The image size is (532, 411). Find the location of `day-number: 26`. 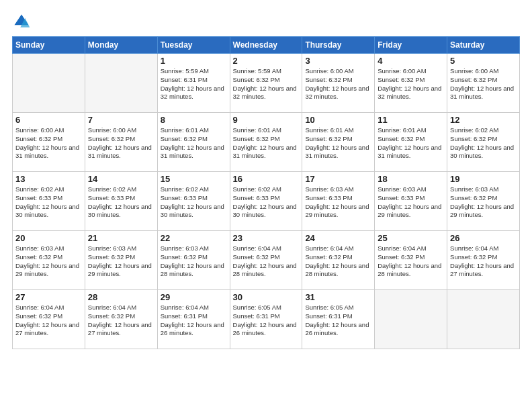

day-number: 26 is located at coordinates (484, 238).